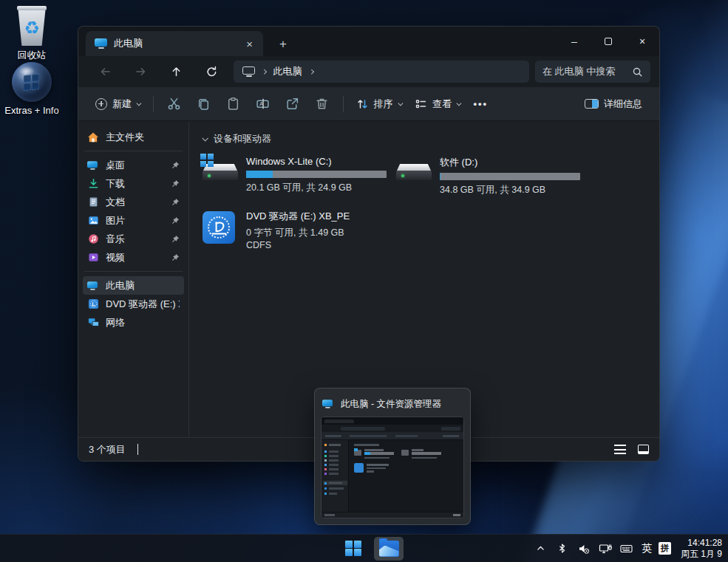  Describe the element at coordinates (143, 323) in the screenshot. I see `sidebar-item-label: 网络` at that location.